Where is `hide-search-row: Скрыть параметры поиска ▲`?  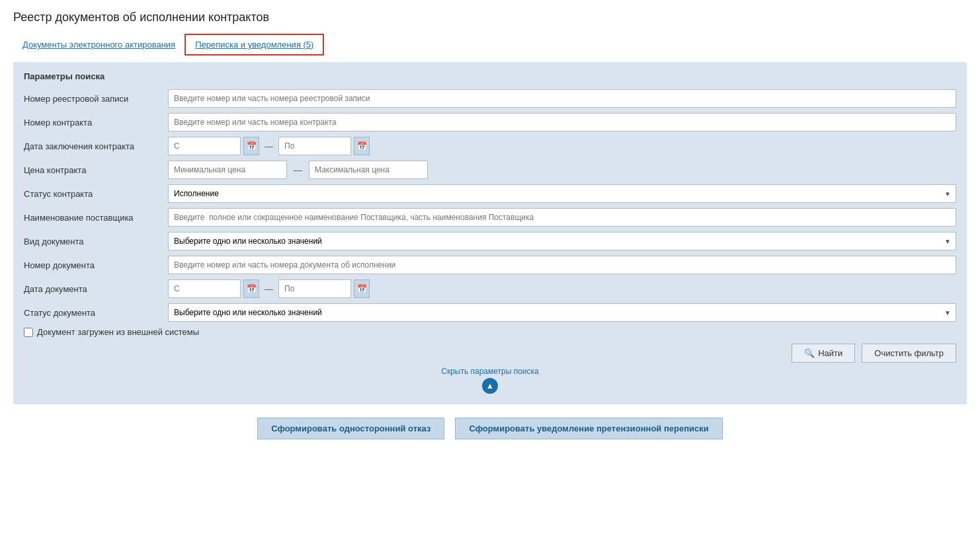 hide-search-row: Скрыть параметры поиска ▲ is located at coordinates (490, 381).